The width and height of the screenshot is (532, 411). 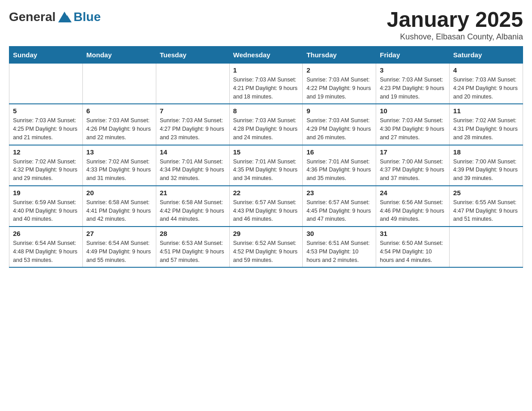 What do you see at coordinates (413, 247) in the screenshot?
I see `calendar-cell-week5-day6: 31Sunrise: 6:50 AM Sunset: 4:54 PM Dayli…` at bounding box center [413, 247].